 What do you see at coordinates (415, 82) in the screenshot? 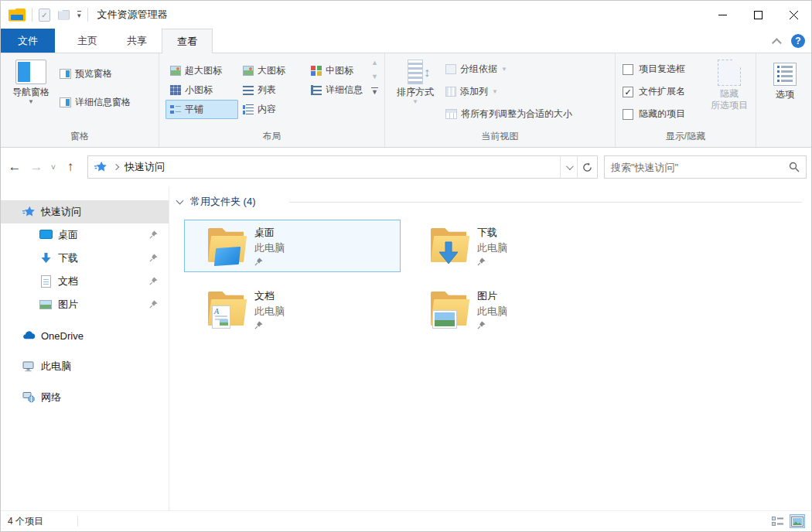
I see `sort-by-button: 排序方式 ▼` at bounding box center [415, 82].